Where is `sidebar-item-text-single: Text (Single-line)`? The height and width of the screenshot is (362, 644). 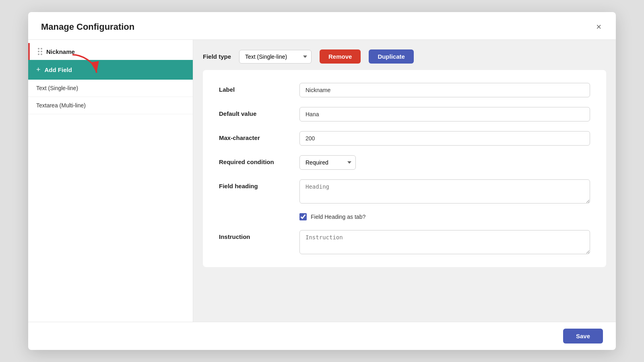
sidebar-item-text-single: Text (Single-line) is located at coordinates (110, 88).